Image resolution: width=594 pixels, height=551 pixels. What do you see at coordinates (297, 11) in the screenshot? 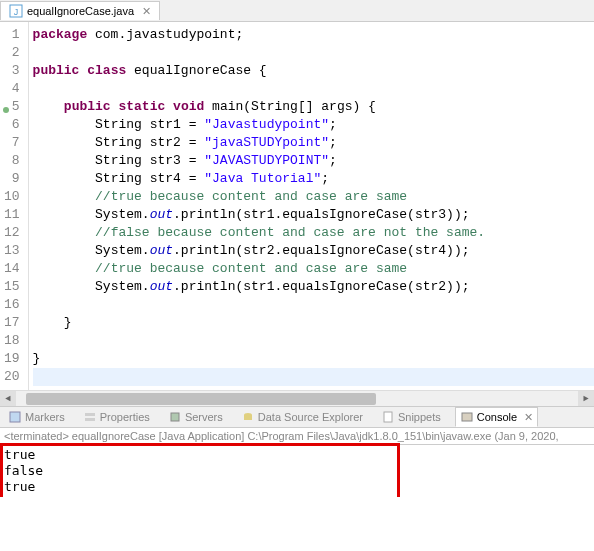
I see `editor-tab-bar: J equalIgnoreCase.java ✕` at bounding box center [297, 11].